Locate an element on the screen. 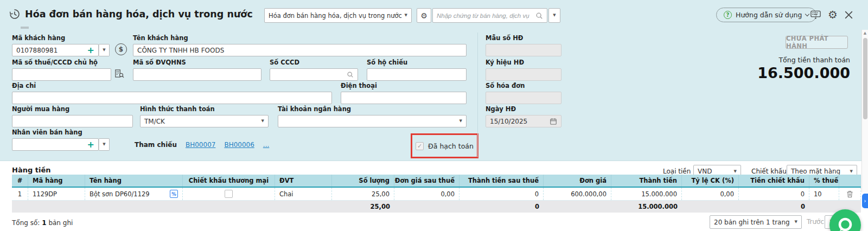 Image resolution: width=868 pixels, height=231 pixels. help-circle-icon: ? is located at coordinates (728, 15).